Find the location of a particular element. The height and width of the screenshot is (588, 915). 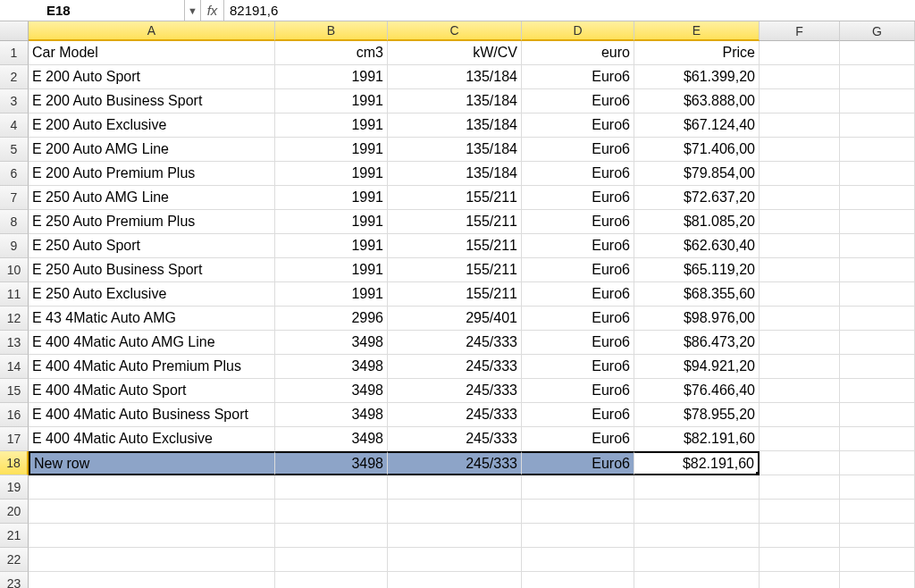

cell: $68.355,60 is located at coordinates (697, 295).